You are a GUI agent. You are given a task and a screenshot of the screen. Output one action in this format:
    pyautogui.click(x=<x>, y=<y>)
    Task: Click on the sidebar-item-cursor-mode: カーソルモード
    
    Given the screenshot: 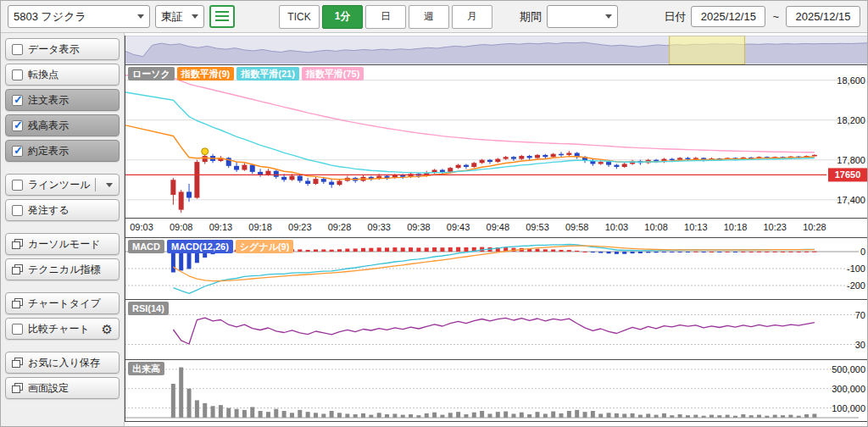 What is the action you would take?
    pyautogui.click(x=63, y=244)
    